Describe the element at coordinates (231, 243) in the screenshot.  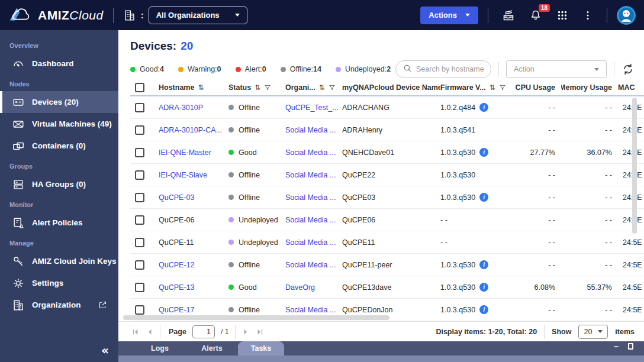
I see `status-dot-undeployed` at that location.